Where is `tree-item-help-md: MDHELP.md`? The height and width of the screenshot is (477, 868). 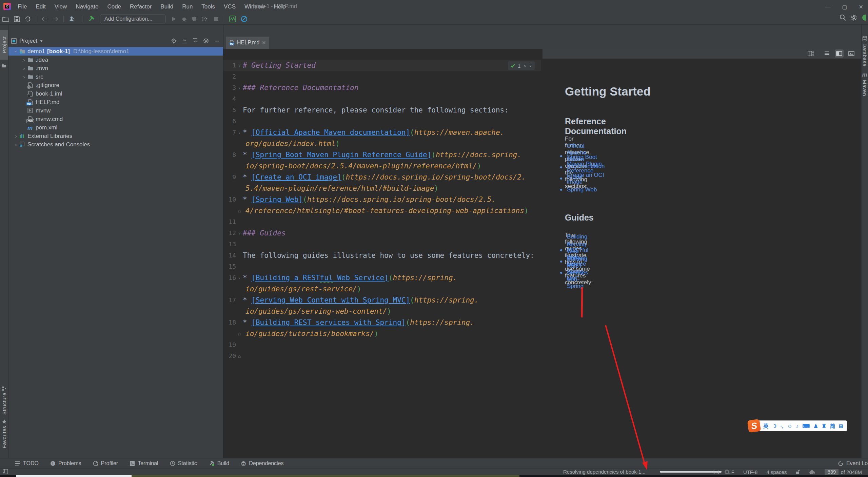 tree-item-help-md: MDHELP.md is located at coordinates (116, 102).